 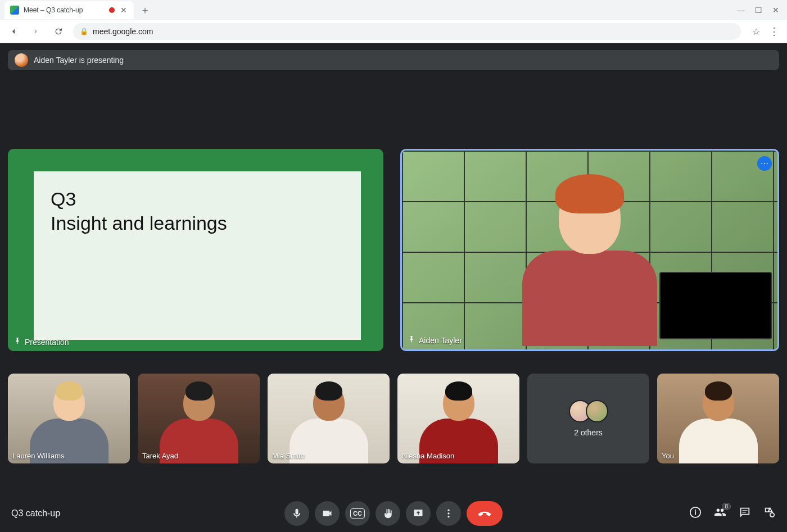 What do you see at coordinates (196, 256) in the screenshot?
I see `presentation-slide: Q3 Insight and learnings` at bounding box center [196, 256].